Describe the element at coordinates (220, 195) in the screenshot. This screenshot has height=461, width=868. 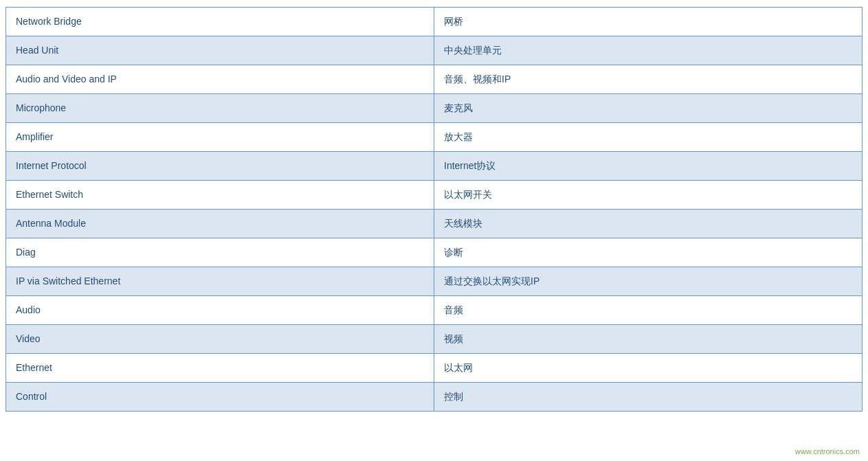
I see `english-term: Ethernet Switch` at that location.